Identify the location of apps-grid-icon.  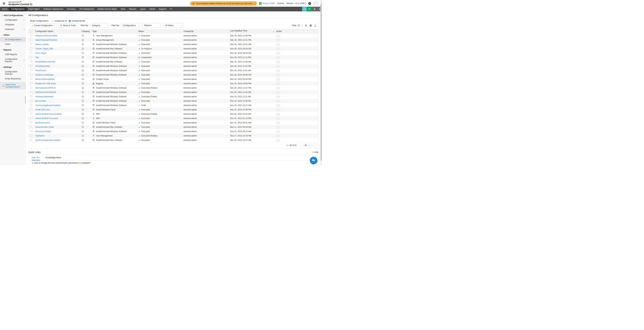
(4, 3).